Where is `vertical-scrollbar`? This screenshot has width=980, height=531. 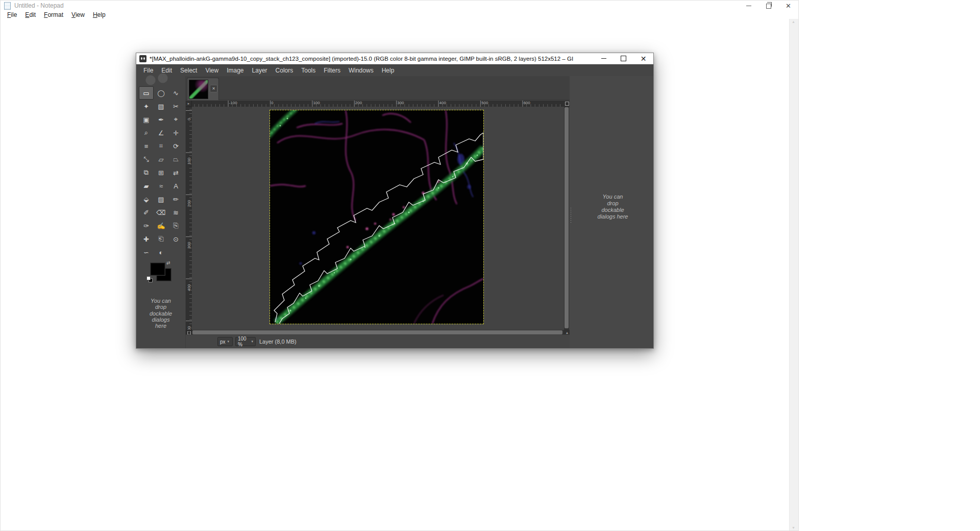
vertical-scrollbar is located at coordinates (567, 219).